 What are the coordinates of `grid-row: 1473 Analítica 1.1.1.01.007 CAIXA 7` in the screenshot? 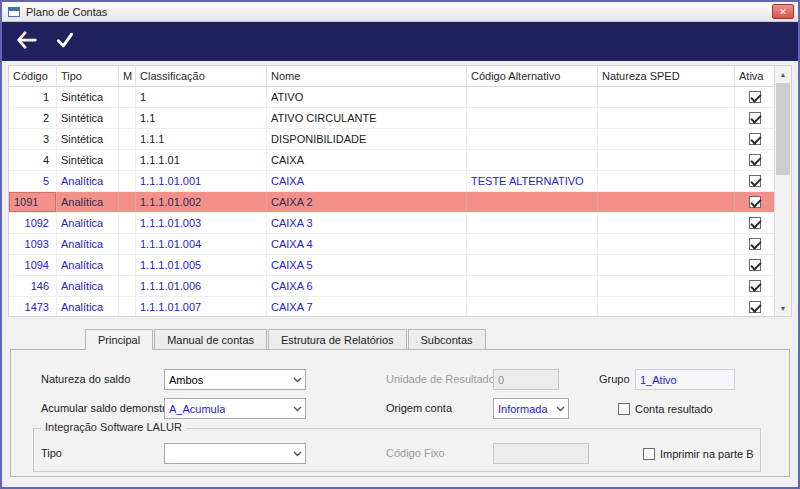 It's located at (392, 306).